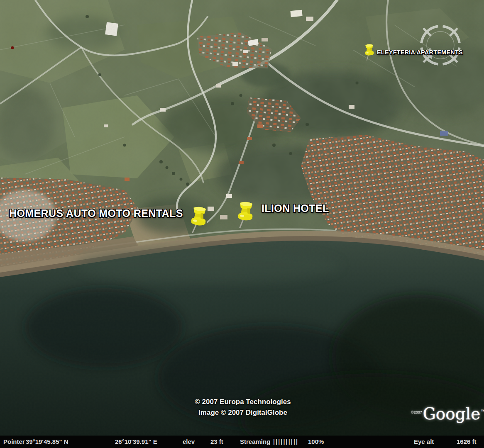  What do you see at coordinates (255, 441) in the screenshot?
I see `streaming-label: Streaming` at bounding box center [255, 441].